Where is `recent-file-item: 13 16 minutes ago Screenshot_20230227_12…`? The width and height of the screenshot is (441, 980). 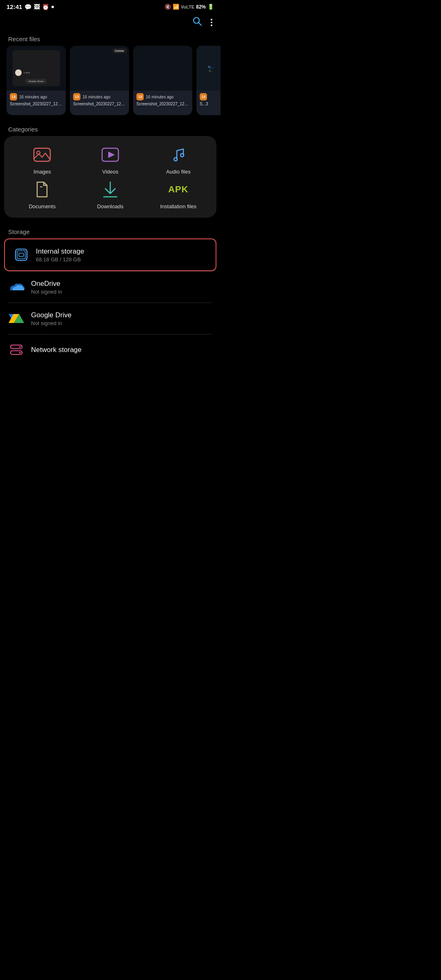 recent-file-item: 13 16 minutes ago Screenshot_20230227_12… is located at coordinates (163, 80).